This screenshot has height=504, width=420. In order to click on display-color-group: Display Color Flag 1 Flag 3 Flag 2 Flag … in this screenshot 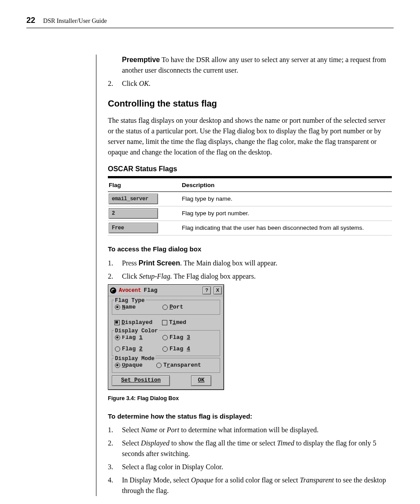, I will do `click(166, 343)`.